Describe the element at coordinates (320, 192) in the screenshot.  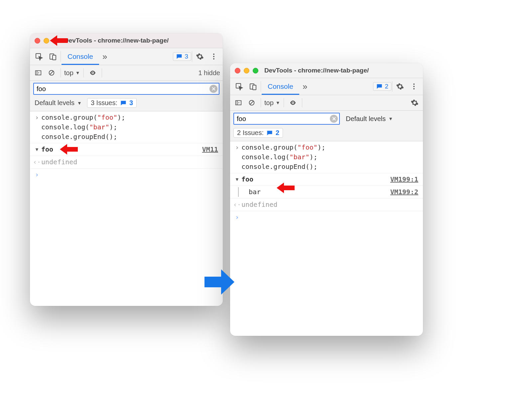
I see `child-text: bar` at that location.